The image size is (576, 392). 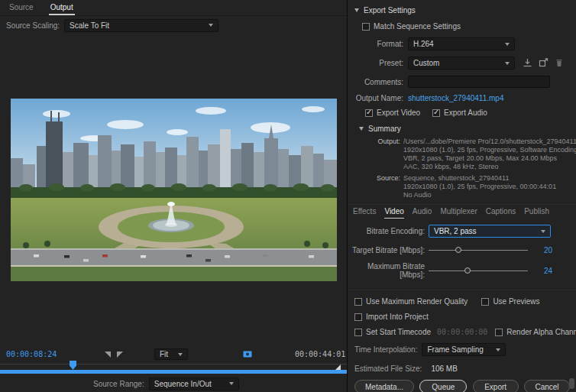 What do you see at coordinates (376, 63) in the screenshot?
I see `preset-label: Preset:` at bounding box center [376, 63].